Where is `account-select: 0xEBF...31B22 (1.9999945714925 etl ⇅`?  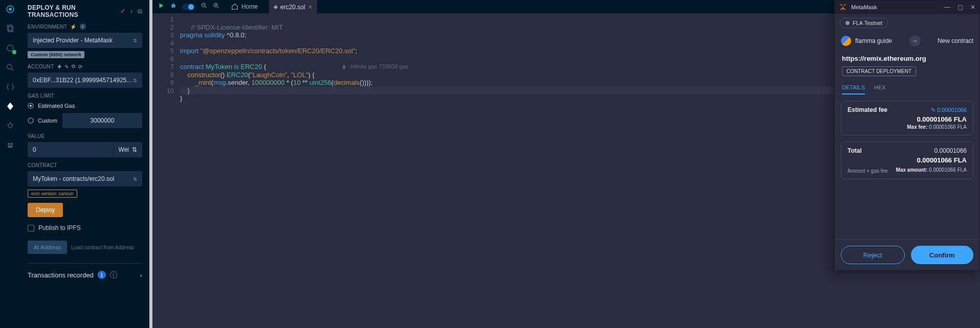 account-select: 0xEBF...31B22 (1.9999945714925 etl ⇅ is located at coordinates (85, 80).